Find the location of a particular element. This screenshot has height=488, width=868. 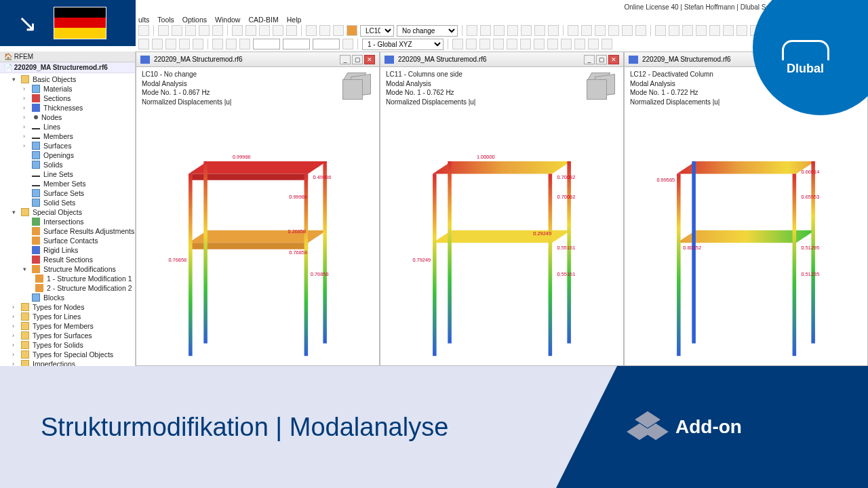

tree-contacts: Surface Contacts is located at coordinates (69, 241).